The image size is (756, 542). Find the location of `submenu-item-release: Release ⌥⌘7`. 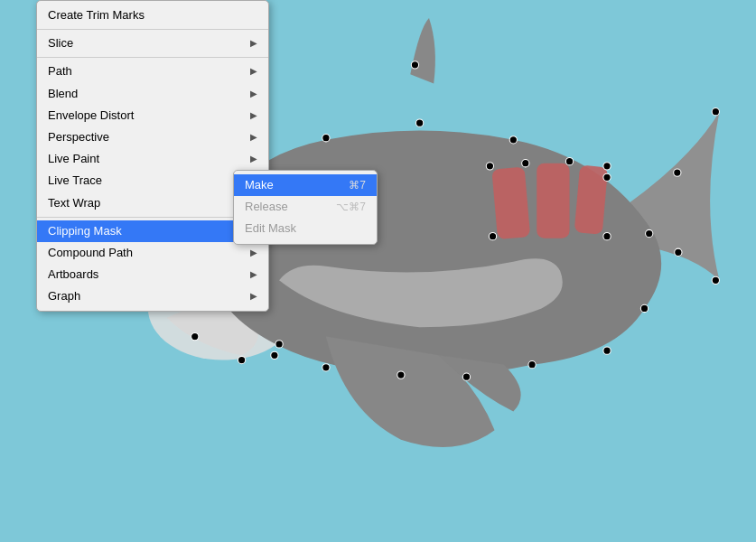

submenu-item-release: Release ⌥⌘7 is located at coordinates (305, 207).